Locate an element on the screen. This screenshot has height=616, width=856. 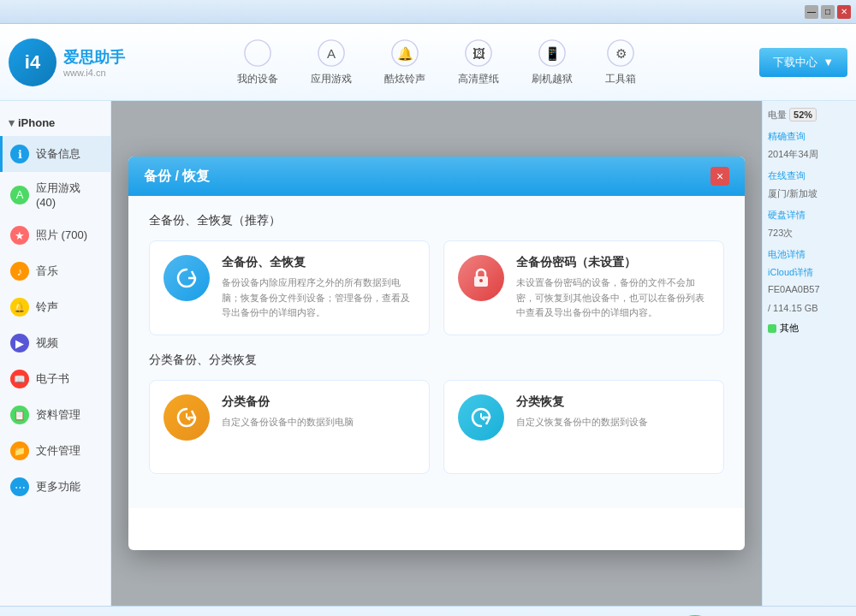
more-icon: ⋯ is located at coordinates (20, 487).